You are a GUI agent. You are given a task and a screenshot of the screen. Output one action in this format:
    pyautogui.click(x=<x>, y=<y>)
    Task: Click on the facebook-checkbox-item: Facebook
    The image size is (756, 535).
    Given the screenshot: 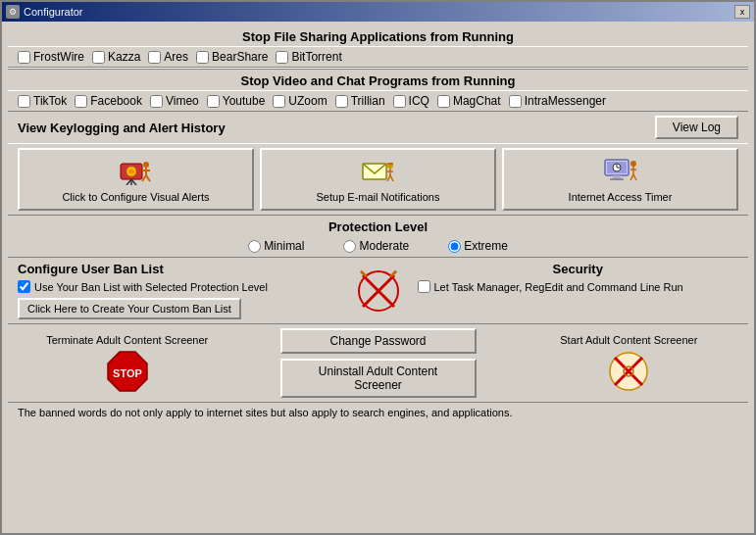 What is the action you would take?
    pyautogui.click(x=108, y=101)
    